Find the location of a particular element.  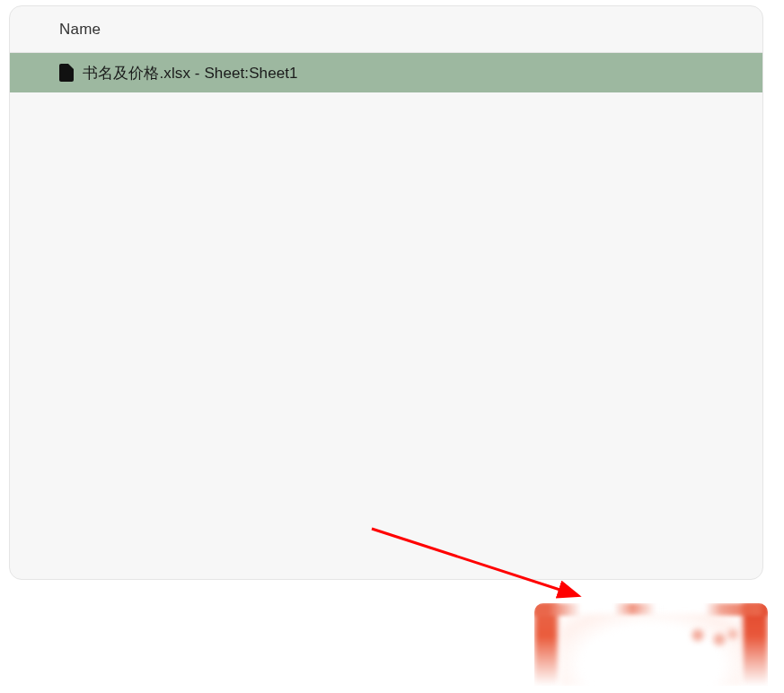

column-header-name: Name is located at coordinates (80, 30).